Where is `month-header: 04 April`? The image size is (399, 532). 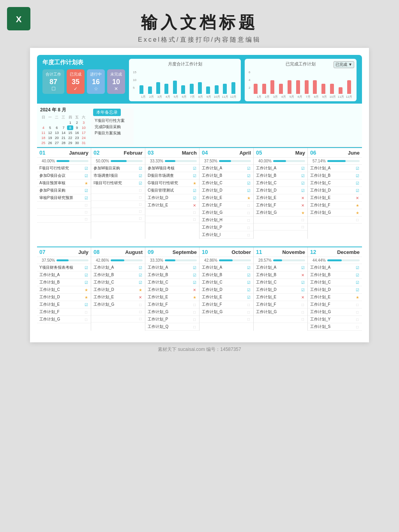
month-header: 04 April is located at coordinates (226, 153).